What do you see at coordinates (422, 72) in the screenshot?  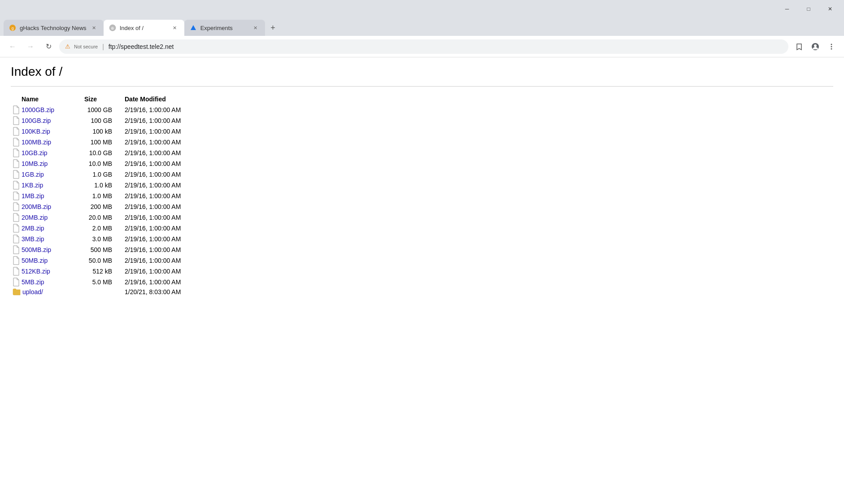 I see `page-title: Index of /` at bounding box center [422, 72].